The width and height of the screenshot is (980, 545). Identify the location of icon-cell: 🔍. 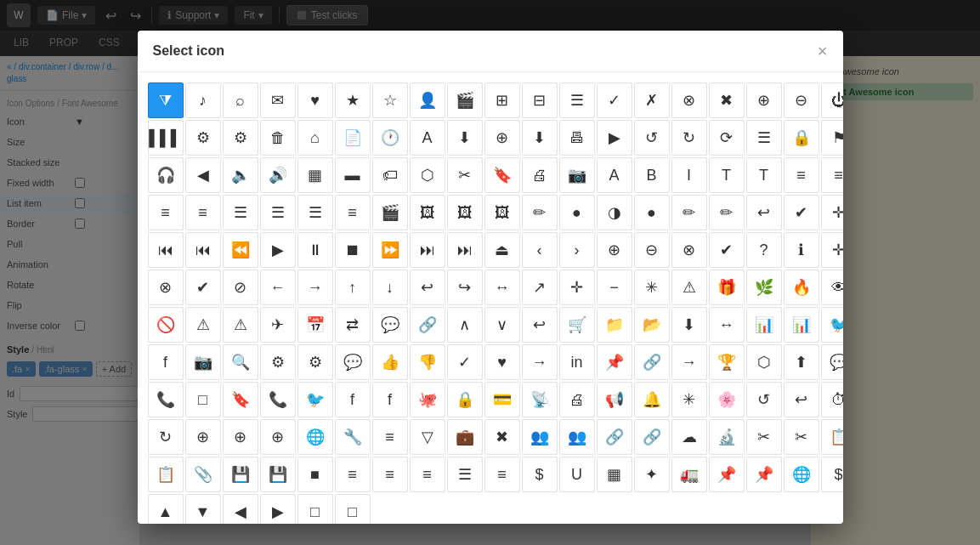
(241, 362).